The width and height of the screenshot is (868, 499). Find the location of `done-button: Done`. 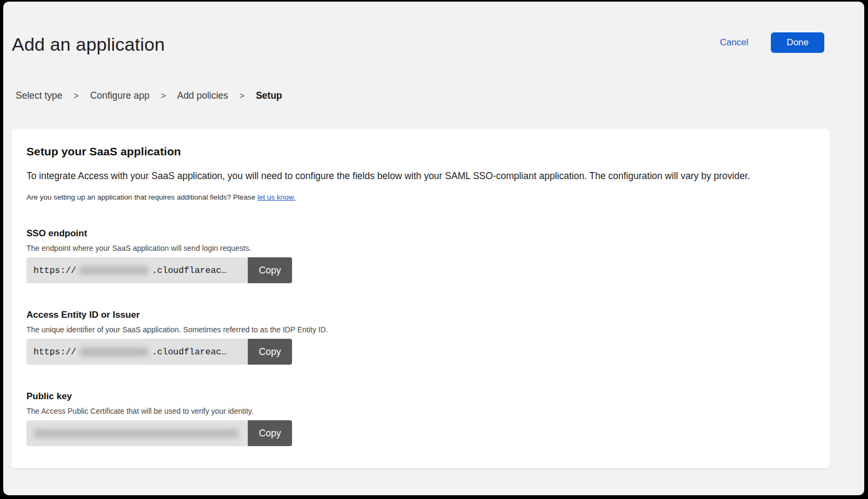

done-button: Done is located at coordinates (798, 43).